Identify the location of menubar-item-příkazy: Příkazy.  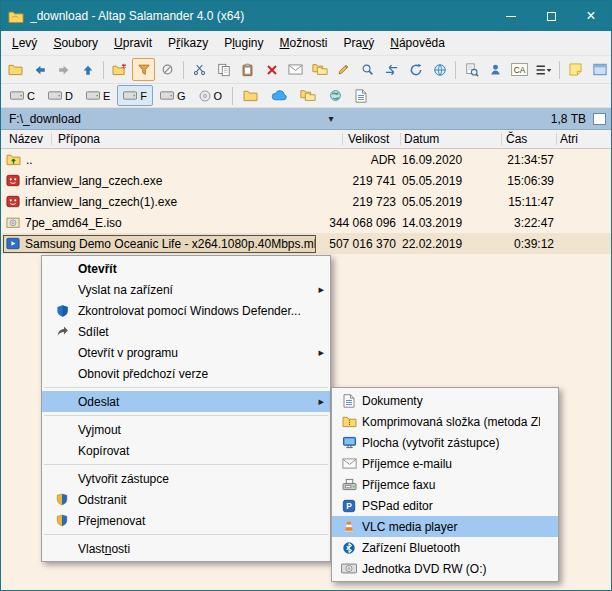
(188, 43).